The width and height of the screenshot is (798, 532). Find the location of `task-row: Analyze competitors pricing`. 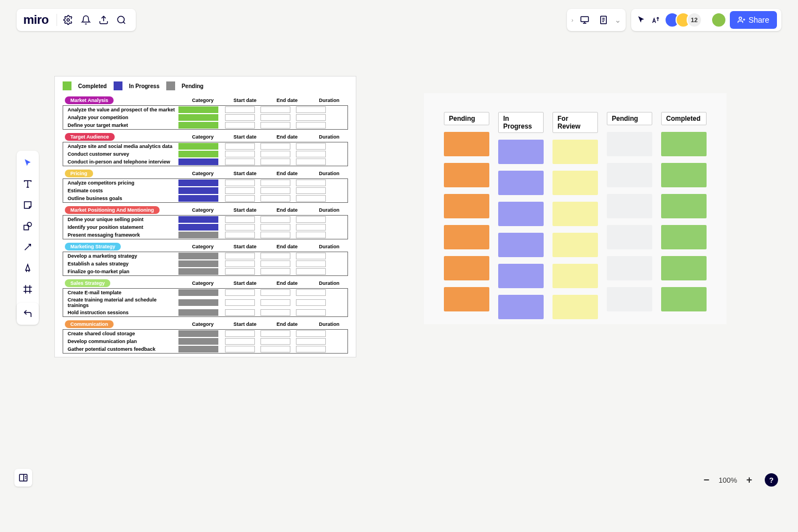

task-row: Analyze competitors pricing is located at coordinates (205, 183).